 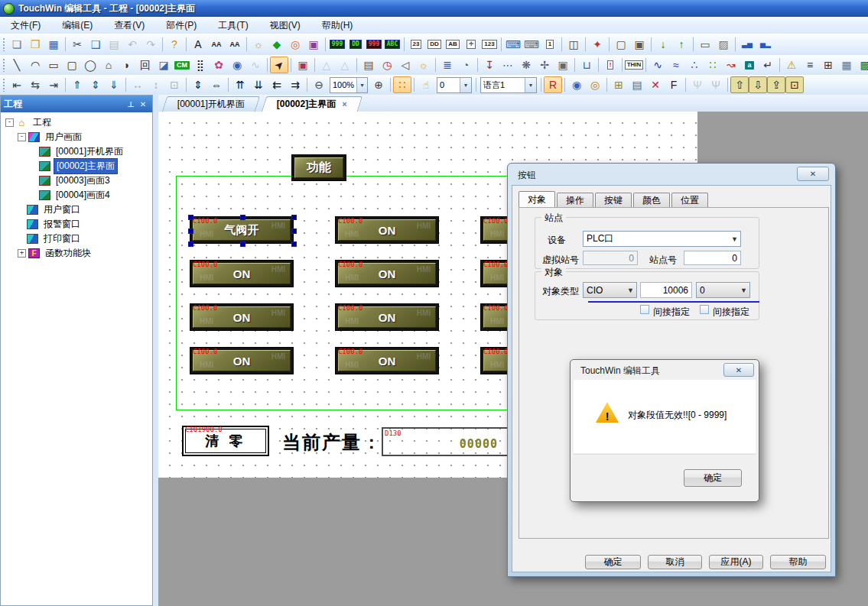 What do you see at coordinates (258, 44) in the screenshot?
I see `lamp-icon: ☼` at bounding box center [258, 44].